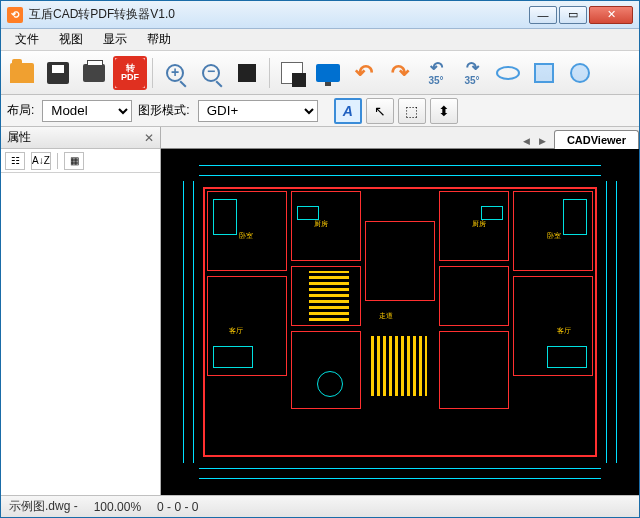 Image resolution: width=640 pixels, height=518 pixels. I want to click on app-icon: ⟲, so click(15, 15).